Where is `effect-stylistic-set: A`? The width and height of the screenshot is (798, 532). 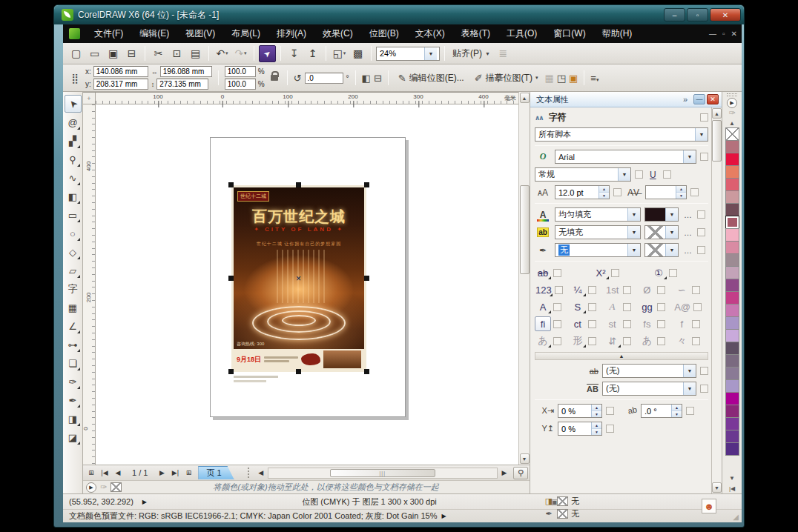 effect-stylistic-set: A is located at coordinates (543, 307).